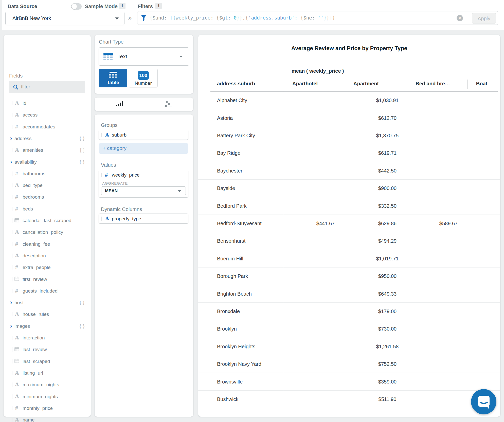 The width and height of the screenshot is (504, 422). Describe the element at coordinates (47, 350) in the screenshot. I see `field-item-last-review: last review` at that location.